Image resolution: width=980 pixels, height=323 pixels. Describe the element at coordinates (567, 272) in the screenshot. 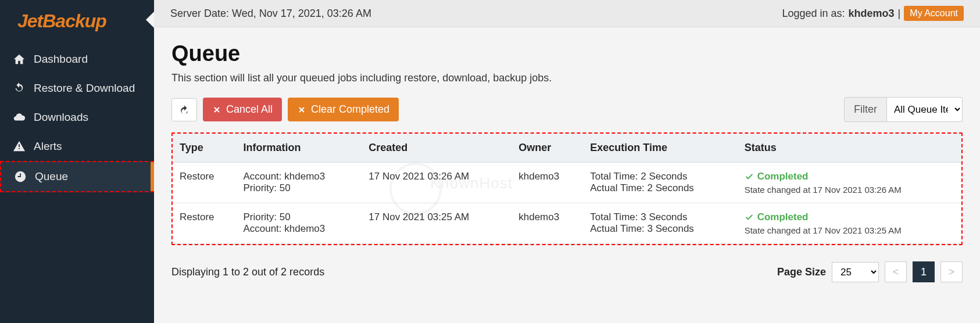

I see `table-footer: Displaying 1 to 2 out of 2 records Page …` at that location.